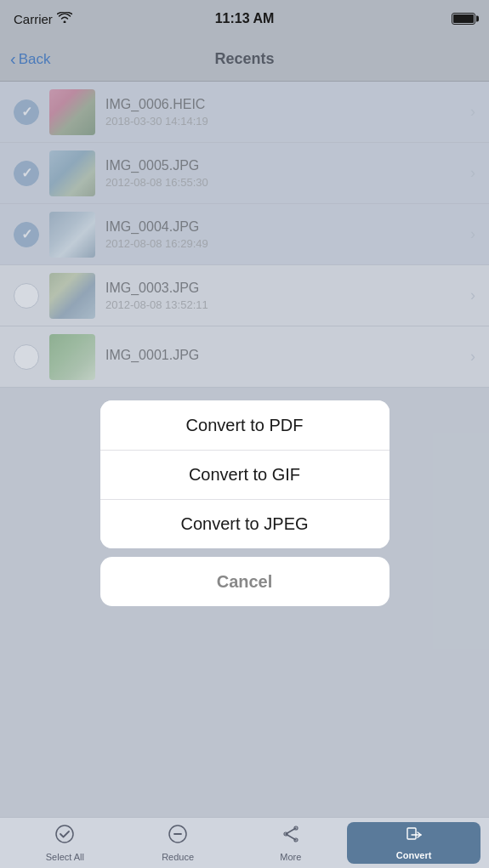 The width and height of the screenshot is (489, 868). What do you see at coordinates (245, 60) in the screenshot?
I see `nav-bar: ‹ Back Recents` at bounding box center [245, 60].